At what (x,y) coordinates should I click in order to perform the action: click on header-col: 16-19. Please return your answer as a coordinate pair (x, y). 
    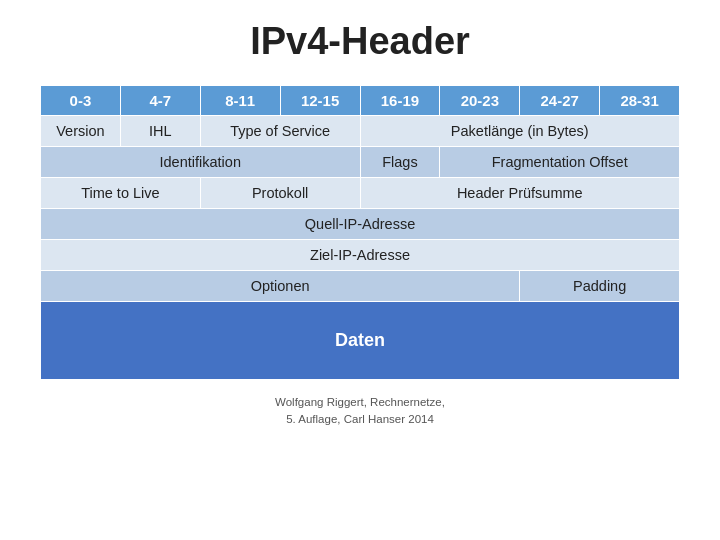
    Looking at the image, I should click on (400, 101).